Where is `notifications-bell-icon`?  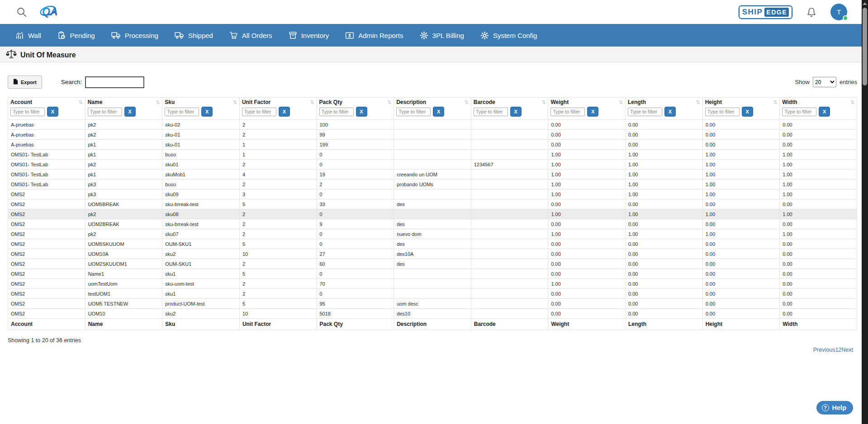
notifications-bell-icon is located at coordinates (811, 12).